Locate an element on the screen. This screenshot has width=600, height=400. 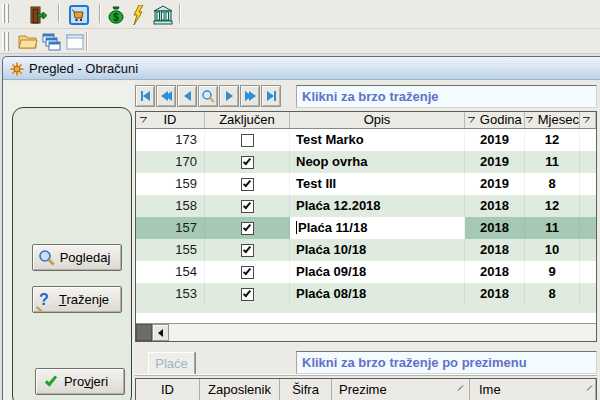
last-record-icon is located at coordinates (270, 96).